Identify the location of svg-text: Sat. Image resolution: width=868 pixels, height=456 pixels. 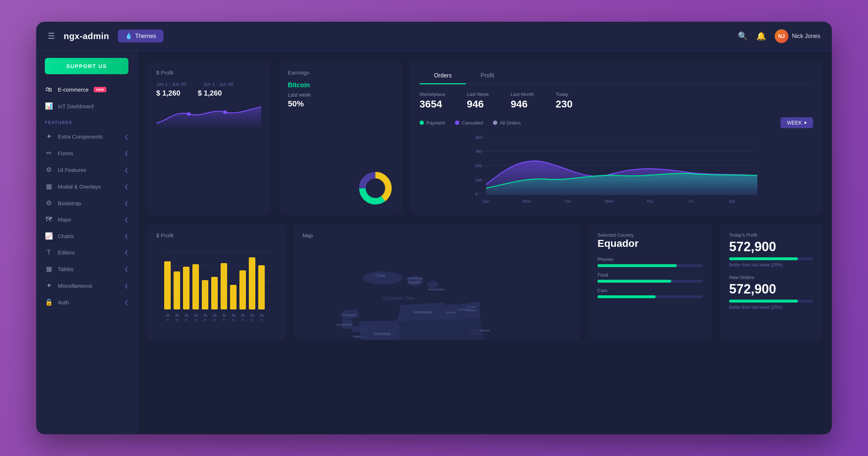
(732, 201).